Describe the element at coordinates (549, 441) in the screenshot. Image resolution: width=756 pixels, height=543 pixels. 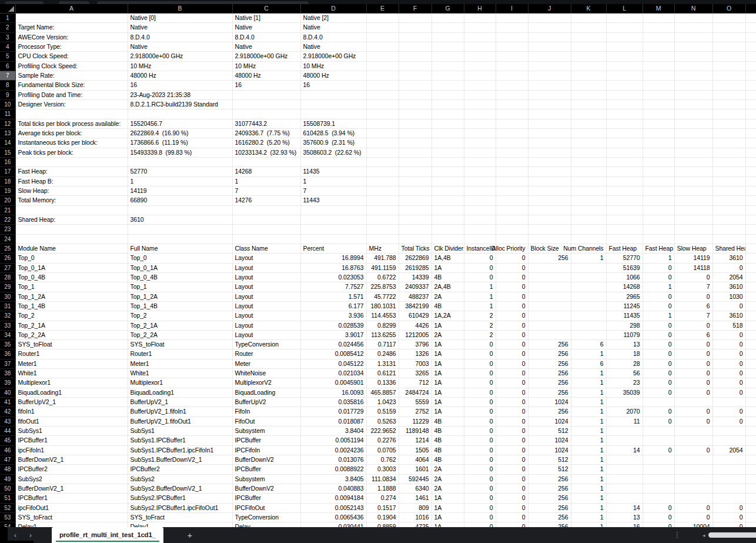
I see `cell-J45: 1024` at that location.